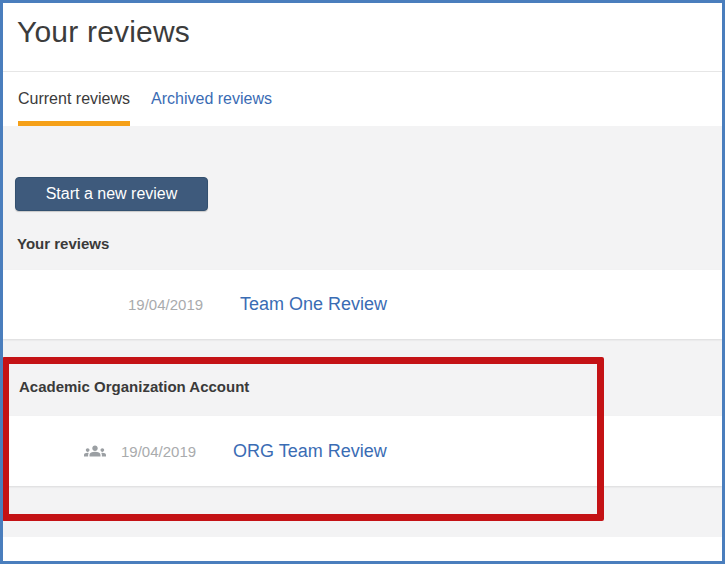 This screenshot has width=725, height=564. Describe the element at coordinates (362, 26) in the screenshot. I see `page-title: Your reviews` at that location.